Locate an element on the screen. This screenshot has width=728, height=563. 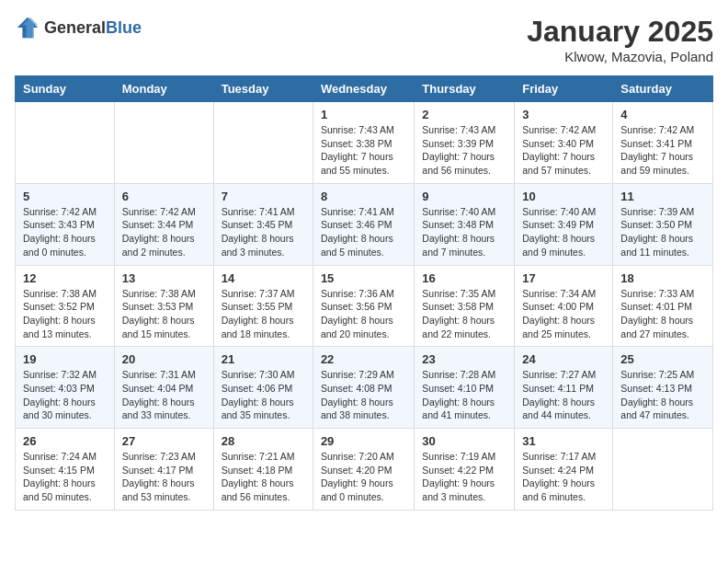
month-title: January 2025 is located at coordinates (620, 31).